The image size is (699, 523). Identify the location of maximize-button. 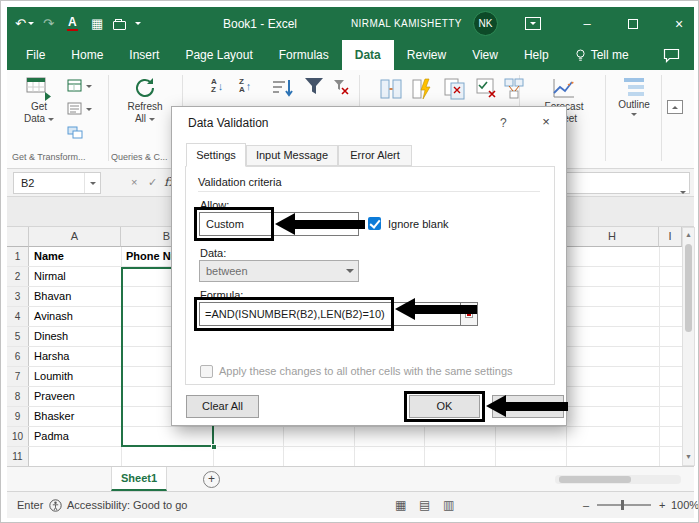
(633, 24).